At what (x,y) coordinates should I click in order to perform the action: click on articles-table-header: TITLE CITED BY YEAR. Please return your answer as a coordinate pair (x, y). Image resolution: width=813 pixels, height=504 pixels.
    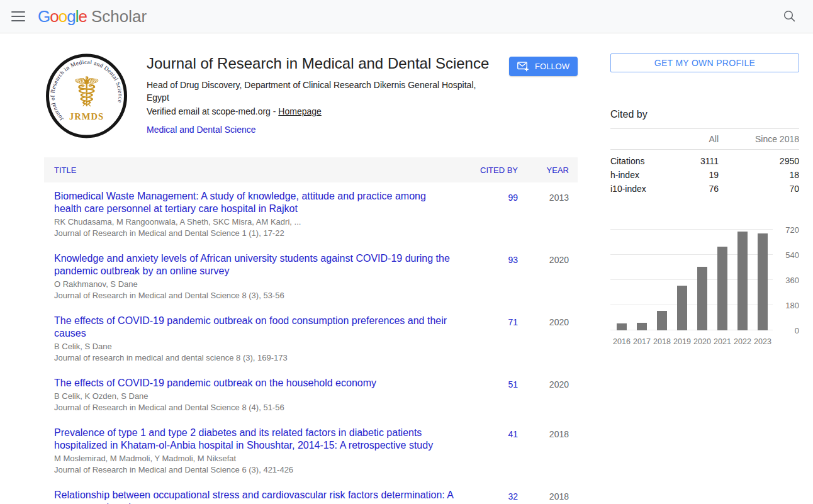
    Looking at the image, I should click on (311, 170).